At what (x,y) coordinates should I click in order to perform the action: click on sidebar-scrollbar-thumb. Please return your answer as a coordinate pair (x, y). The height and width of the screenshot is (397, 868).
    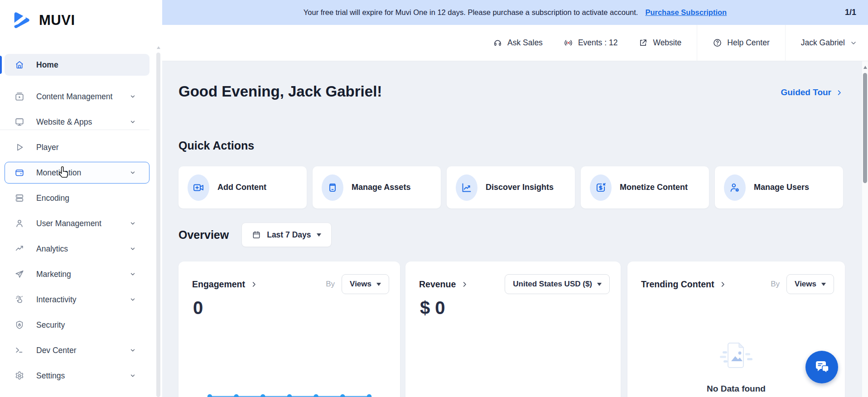
    Looking at the image, I should click on (159, 225).